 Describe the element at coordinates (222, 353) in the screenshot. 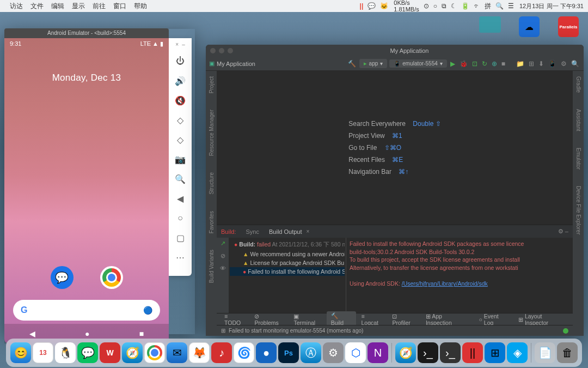

I see `dock-netease: ♪` at that location.